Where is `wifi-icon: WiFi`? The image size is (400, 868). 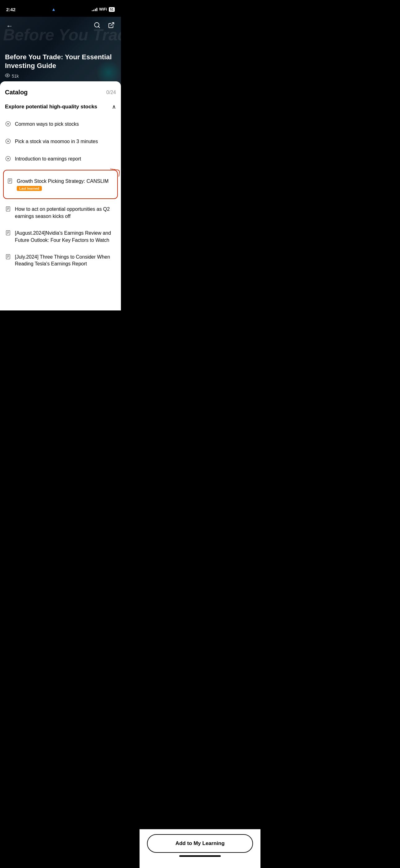
wifi-icon: WiFi is located at coordinates (103, 9).